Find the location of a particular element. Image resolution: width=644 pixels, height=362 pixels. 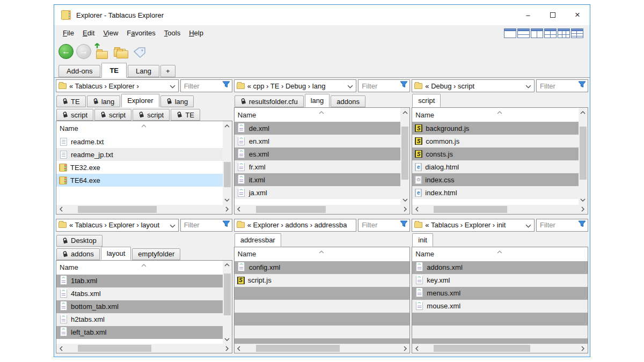

tab-emptyfolder: emptyfolder is located at coordinates (156, 254).